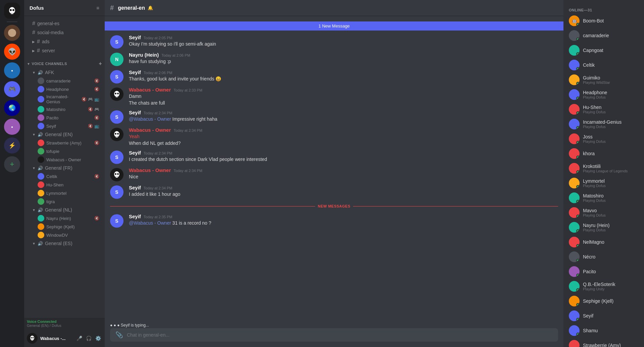 Image resolution: width=644 pixels, height=347 pixels. What do you see at coordinates (604, 343) in the screenshot?
I see `member-item: Strawberrie (Amy)` at bounding box center [604, 343].